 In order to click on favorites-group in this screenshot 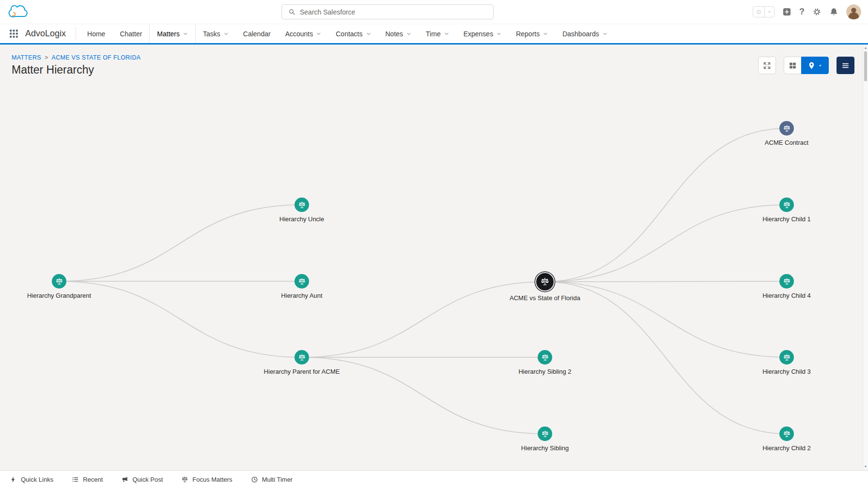, I will do `click(763, 12)`.